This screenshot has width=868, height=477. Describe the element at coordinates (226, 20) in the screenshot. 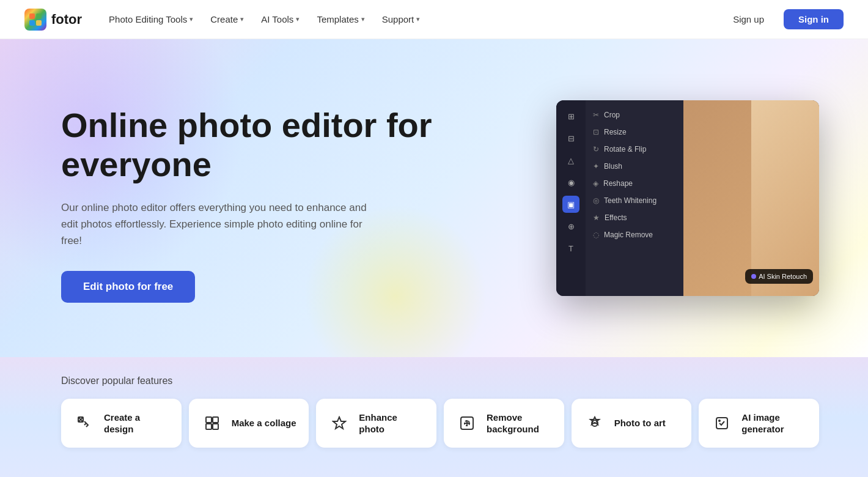

I see `navbar-left: fotor Photo Editing Tools ▾ Create ▾ AI …` at that location.